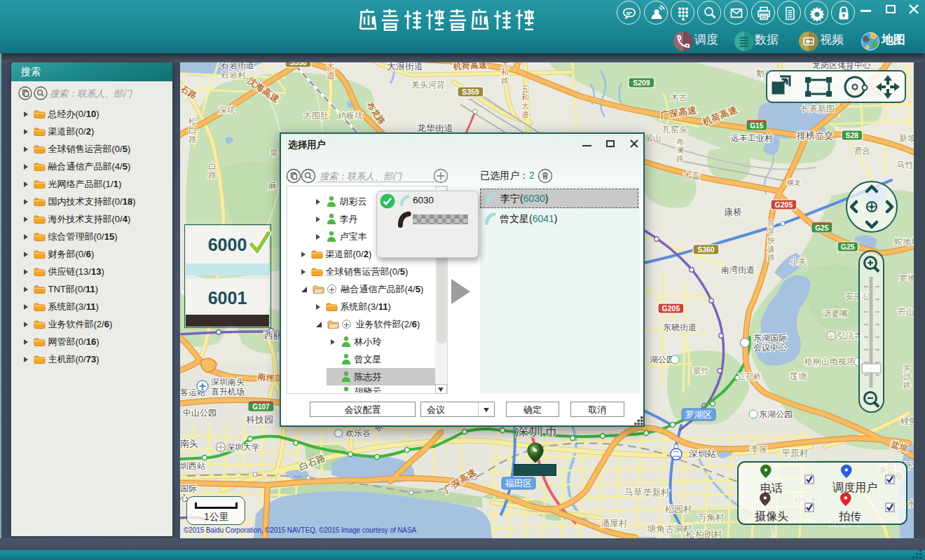 This screenshot has height=560, width=925. What do you see at coordinates (798, 376) in the screenshot?
I see `svg-text: 莲塘` at bounding box center [798, 376].